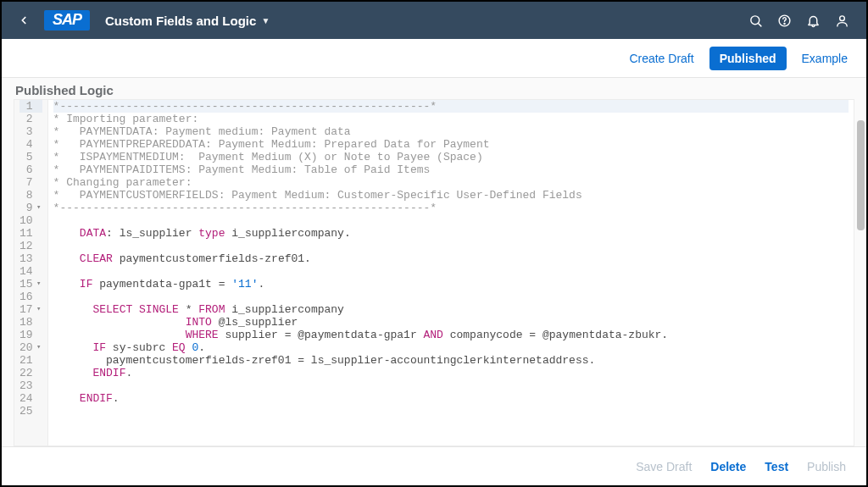 The width and height of the screenshot is (868, 487). What do you see at coordinates (842, 20) in the screenshot?
I see `user-icon` at bounding box center [842, 20].